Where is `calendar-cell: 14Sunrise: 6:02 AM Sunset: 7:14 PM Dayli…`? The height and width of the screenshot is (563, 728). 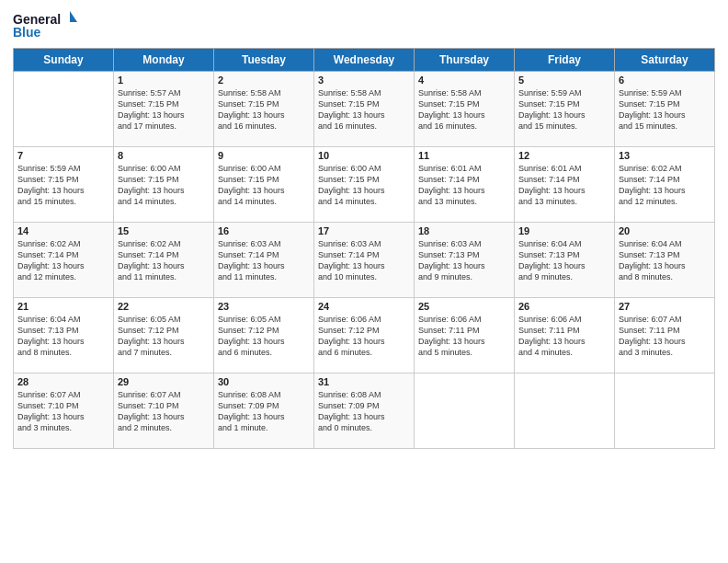
calendar-cell: 14Sunrise: 6:02 AM Sunset: 7:14 PM Dayli… is located at coordinates (64, 260).